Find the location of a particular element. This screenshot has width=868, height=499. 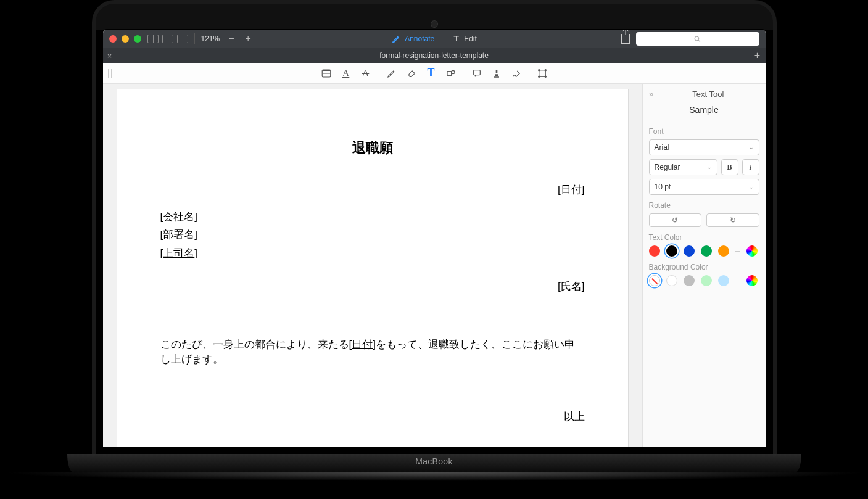

close-window-button is located at coordinates (113, 39).